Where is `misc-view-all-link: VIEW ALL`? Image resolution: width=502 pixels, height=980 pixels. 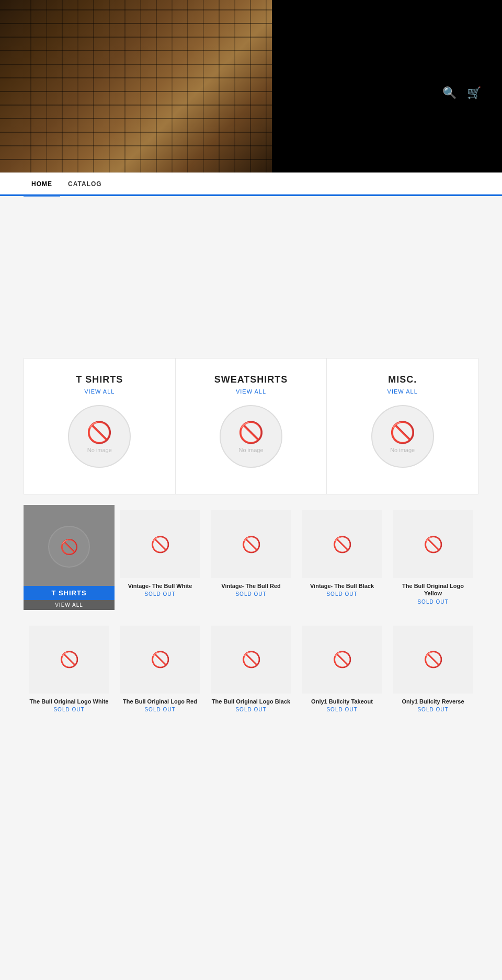
misc-view-all-link: VIEW ALL is located at coordinates (403, 391).